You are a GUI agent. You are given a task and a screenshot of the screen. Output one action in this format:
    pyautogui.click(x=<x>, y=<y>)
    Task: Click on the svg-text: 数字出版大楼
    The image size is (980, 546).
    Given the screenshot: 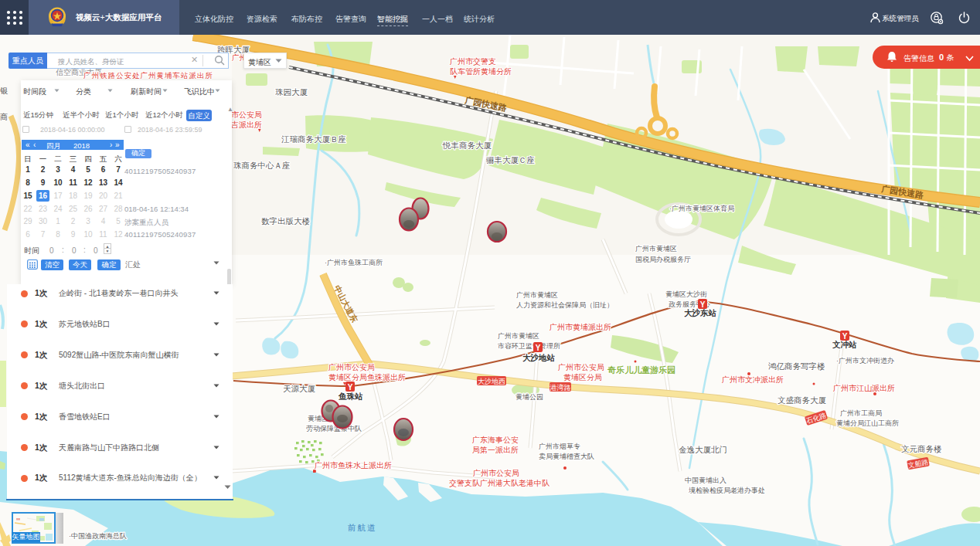 What is the action you would take?
    pyautogui.click(x=286, y=221)
    